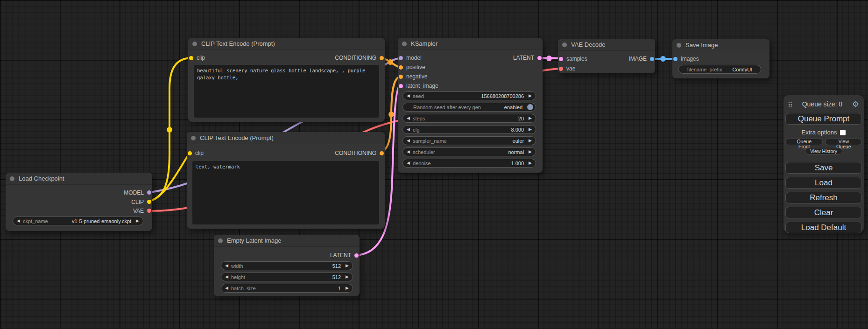 This screenshot has height=329, width=868. Describe the element at coordinates (675, 59) in the screenshot. I see `images-input-port` at that location.